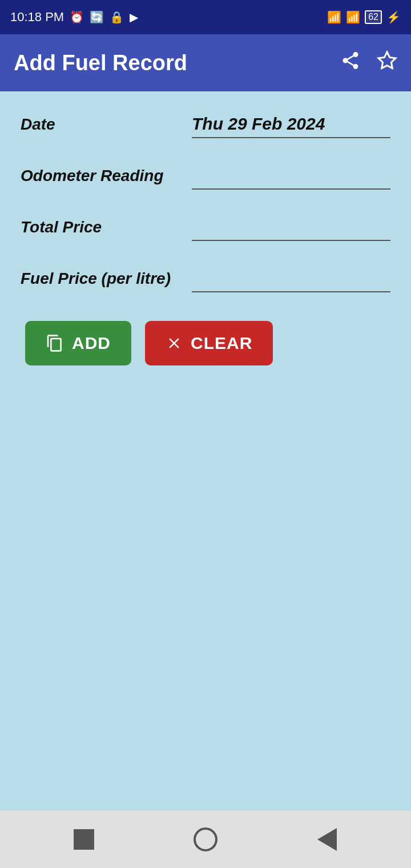 The height and width of the screenshot is (868, 411). I want to click on status-time: 10:18 PM ⏰ 🔄 🔒 ▶, so click(74, 17).